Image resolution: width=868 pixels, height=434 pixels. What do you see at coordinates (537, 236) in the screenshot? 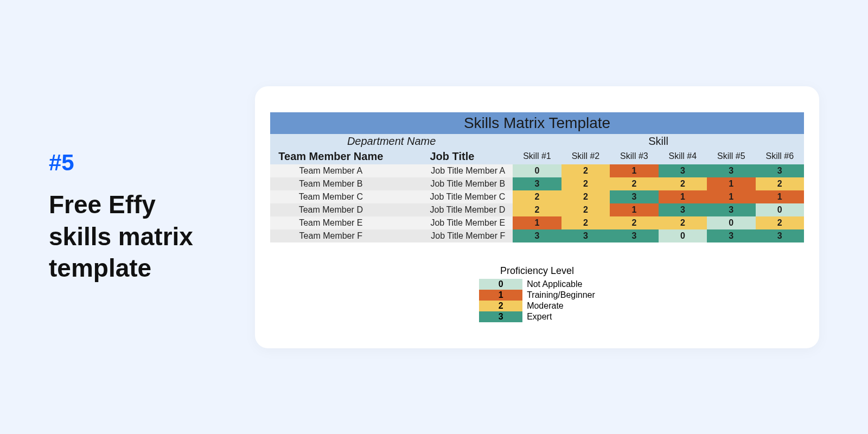
I see `table-row: Team Member FJob Title Member F333033` at bounding box center [537, 236].